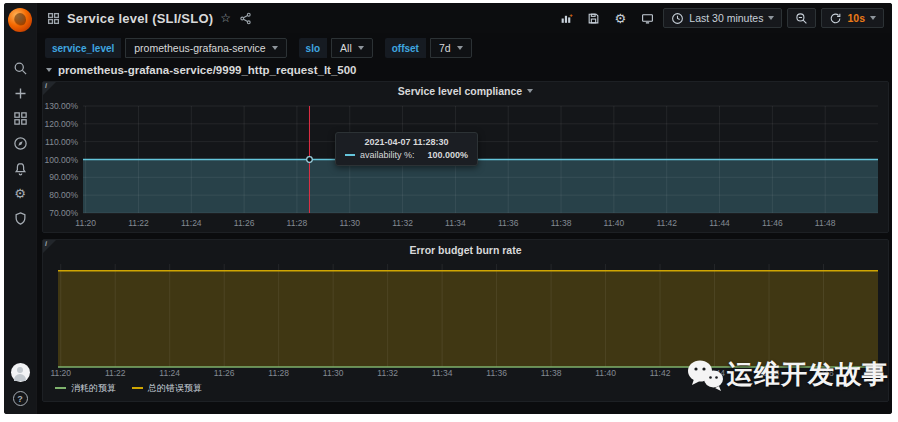 The width and height of the screenshot is (898, 422). Describe the element at coordinates (20, 168) in the screenshot. I see `alerting-bell-icon` at that location.